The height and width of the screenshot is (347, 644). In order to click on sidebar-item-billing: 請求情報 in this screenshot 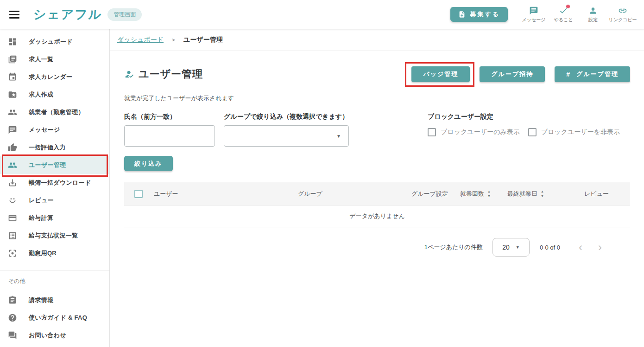, I will do `click(55, 300)`.